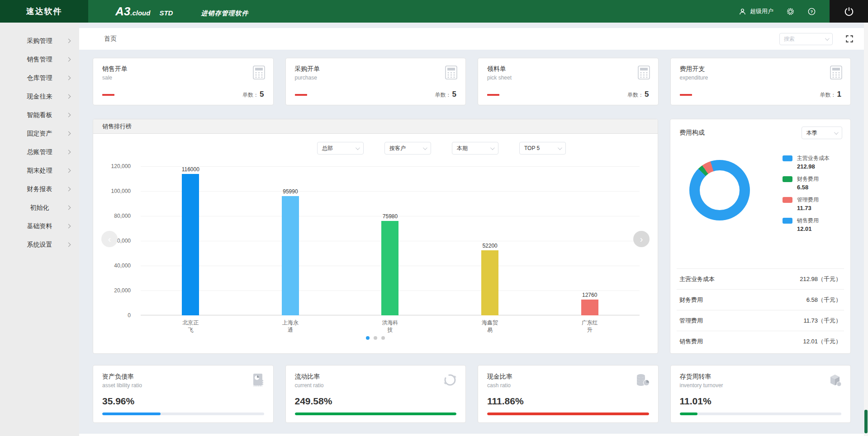  What do you see at coordinates (822, 133) in the screenshot?
I see `expense-period-select: 本季` at bounding box center [822, 133].